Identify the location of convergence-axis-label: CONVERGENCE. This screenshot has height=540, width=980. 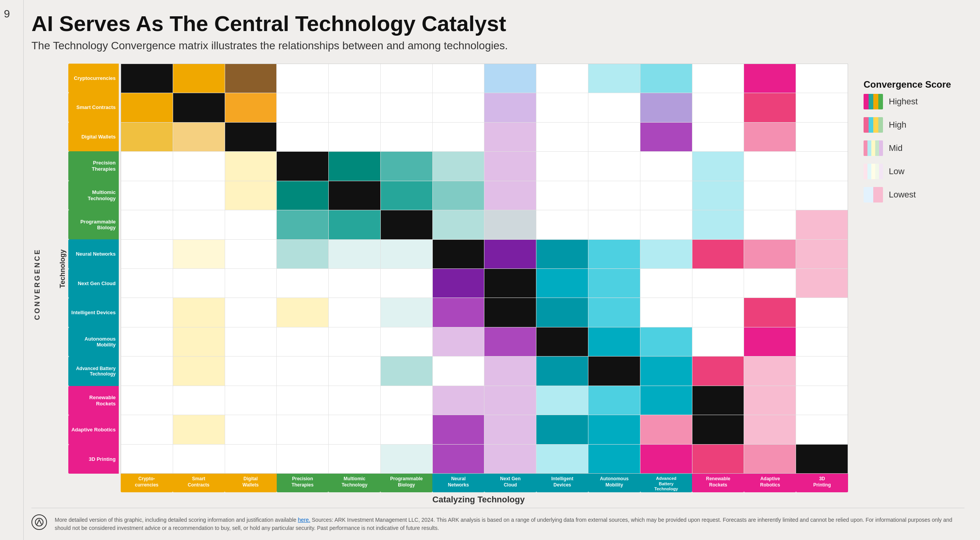
(37, 284).